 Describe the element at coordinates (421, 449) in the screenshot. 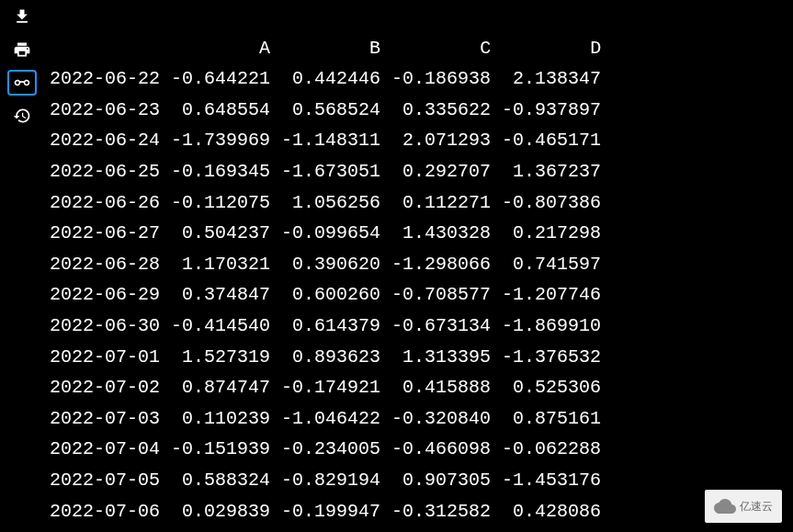

I see `table-row: 2022-07-04 -0.151939 -0.234005 -0.466098…` at that location.